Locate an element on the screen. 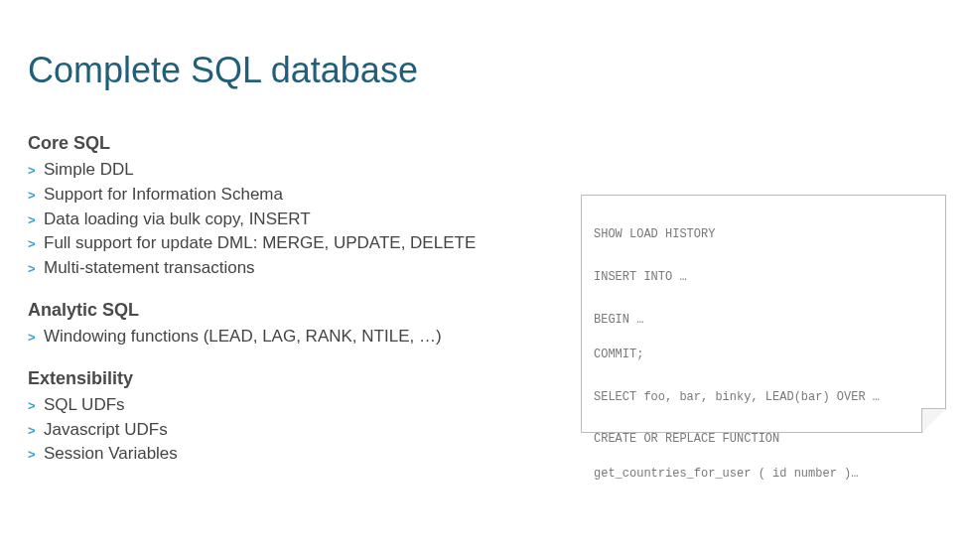  code-line: BEGIN … is located at coordinates (763, 320).